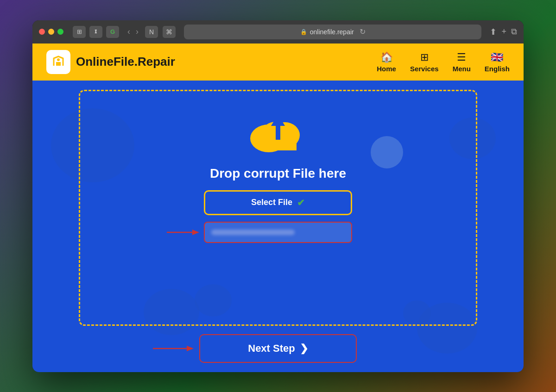  Describe the element at coordinates (278, 203) in the screenshot. I see `select-file-button: Select File ✔` at that location.